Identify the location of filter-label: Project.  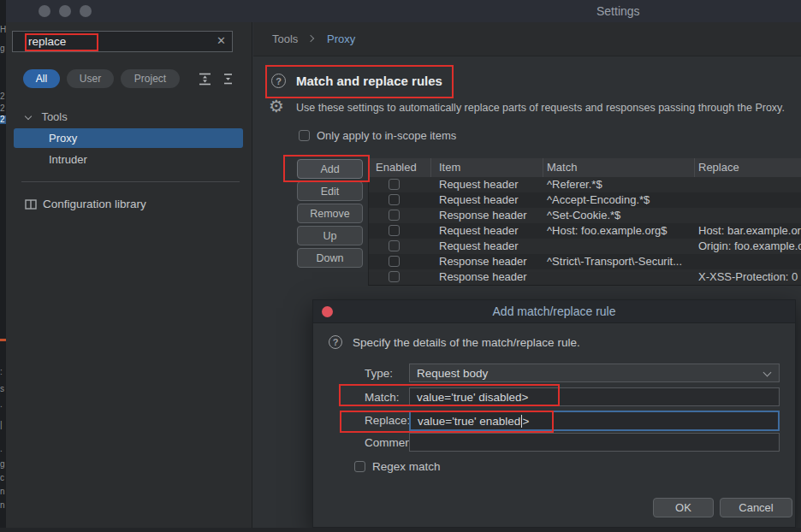
(151, 79).